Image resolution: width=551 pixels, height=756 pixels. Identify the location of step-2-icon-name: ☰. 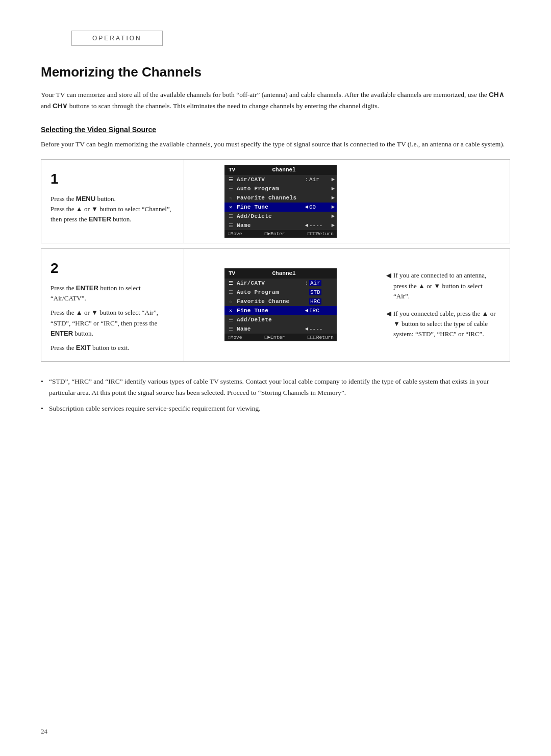
(231, 329).